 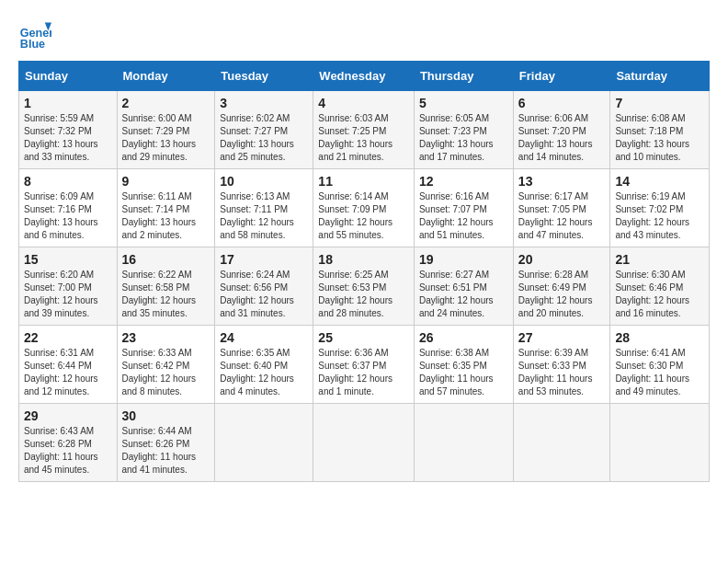 What do you see at coordinates (265, 208) in the screenshot?
I see `table-cell: 10Sunrise: 6:13 AM Sunset: 7:11 PM Dayli…` at bounding box center [265, 208].